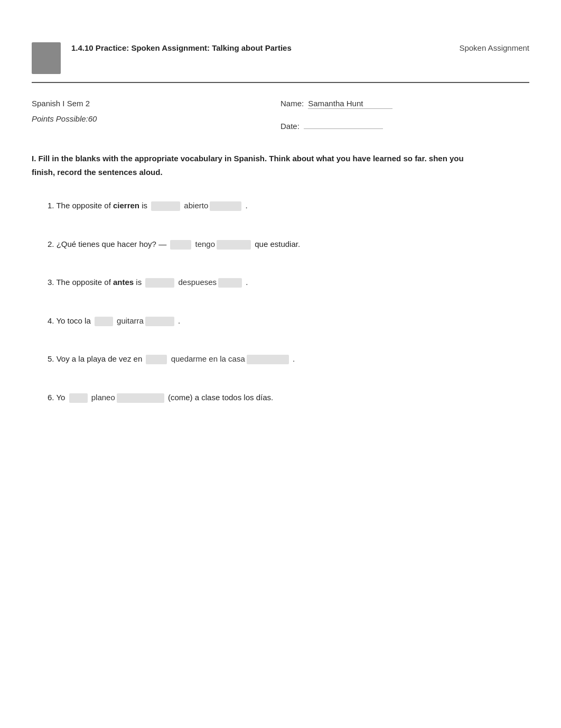  What do you see at coordinates (138, 282) in the screenshot?
I see `ex3-text2: is` at bounding box center [138, 282].